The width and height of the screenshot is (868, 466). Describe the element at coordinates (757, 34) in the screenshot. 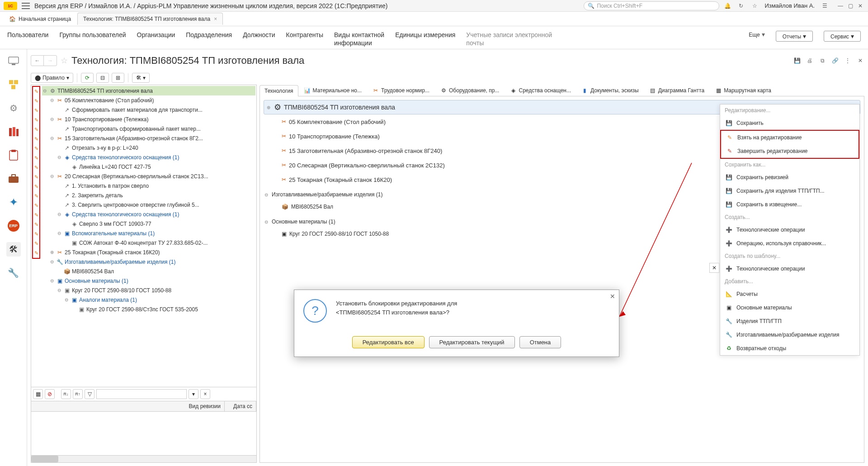

I see `section-more: Еще ▾` at that location.